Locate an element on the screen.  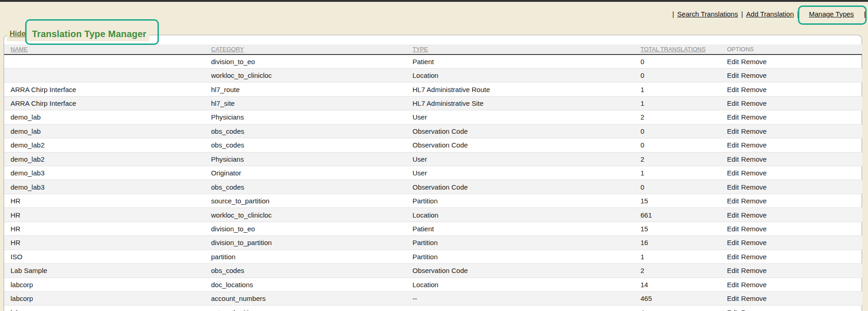
nav-link-search-translations: Search Translations is located at coordinates (708, 14).